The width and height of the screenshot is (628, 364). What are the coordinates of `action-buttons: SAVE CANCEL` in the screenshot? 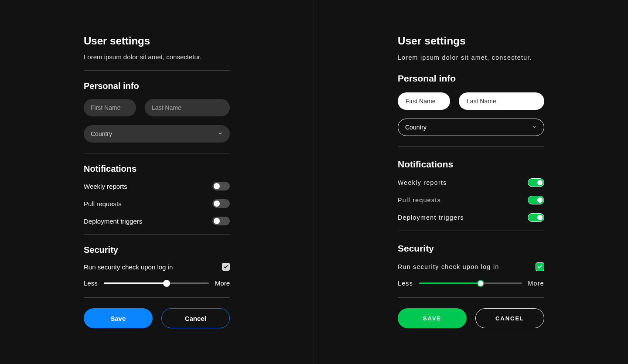 It's located at (471, 318).